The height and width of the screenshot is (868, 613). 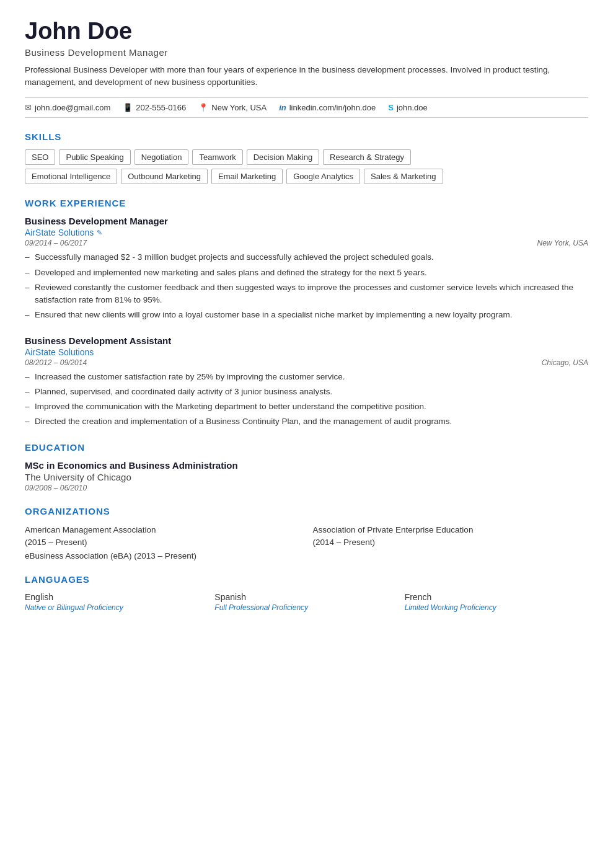 What do you see at coordinates (332, 108) in the screenshot?
I see `linkedin-value: linkedin.com/in/john.doe` at bounding box center [332, 108].